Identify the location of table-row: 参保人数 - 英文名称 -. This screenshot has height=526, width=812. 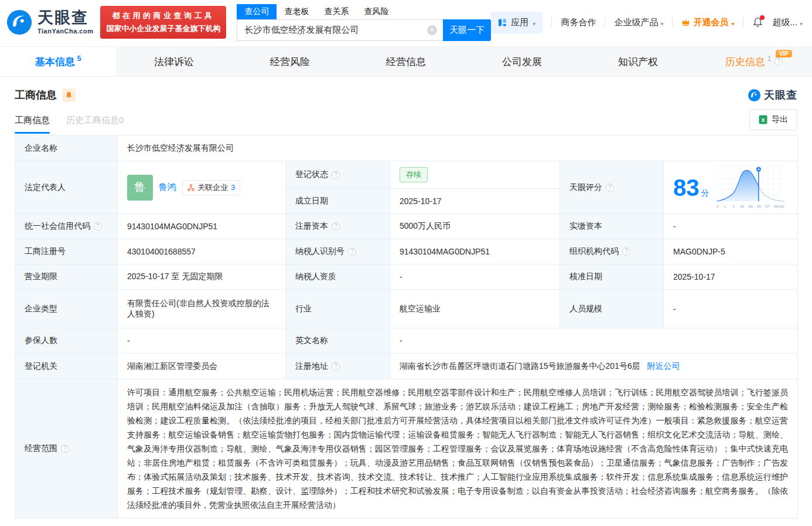
(407, 341).